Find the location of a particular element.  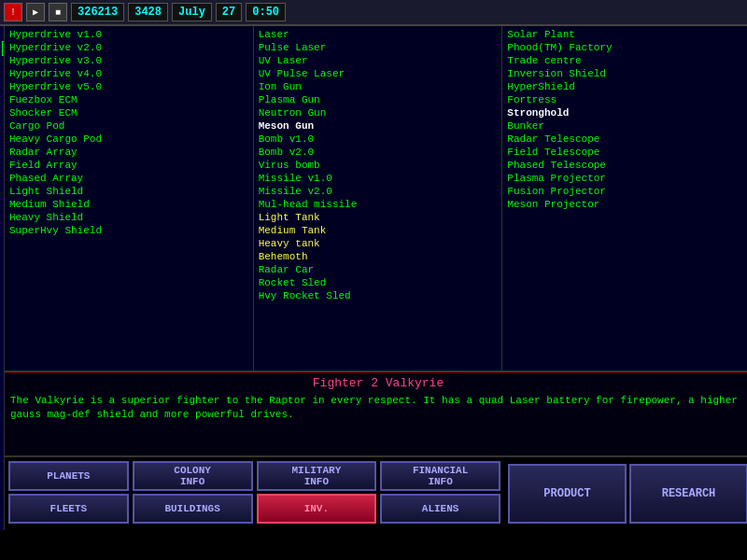

month-display: July is located at coordinates (192, 12).